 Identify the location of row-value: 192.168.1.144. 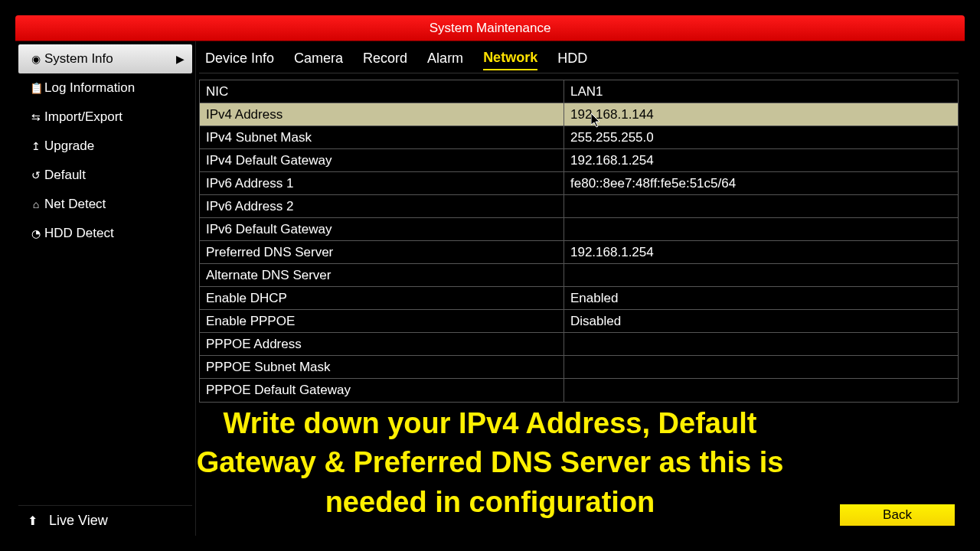
(761, 115).